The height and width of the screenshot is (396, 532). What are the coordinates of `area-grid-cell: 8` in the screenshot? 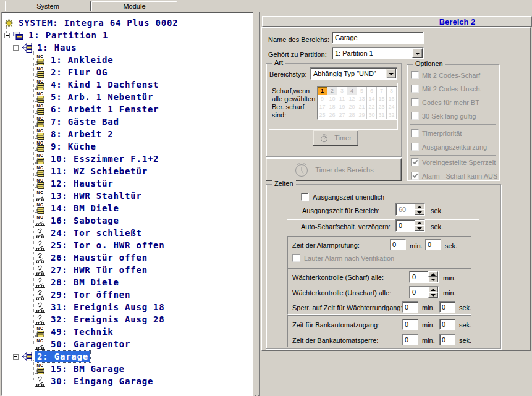 It's located at (392, 91).